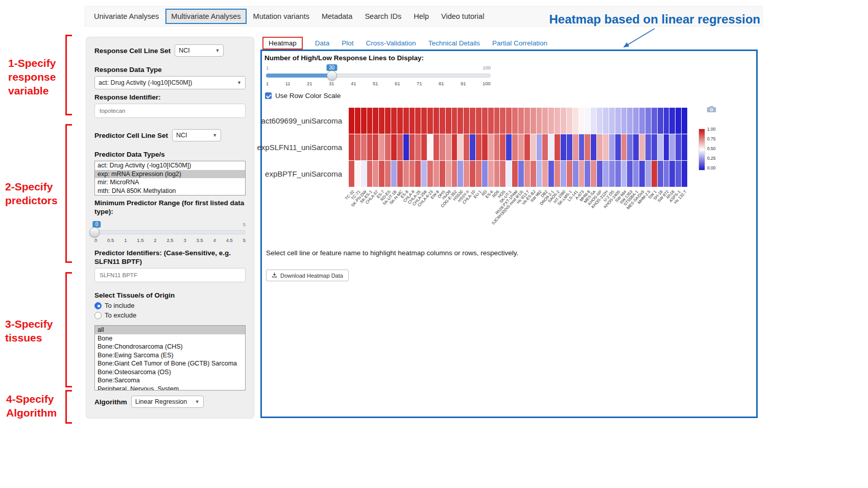  What do you see at coordinates (307, 276) in the screenshot?
I see `download-heatmap-button: Download Heatmap Data` at bounding box center [307, 276].